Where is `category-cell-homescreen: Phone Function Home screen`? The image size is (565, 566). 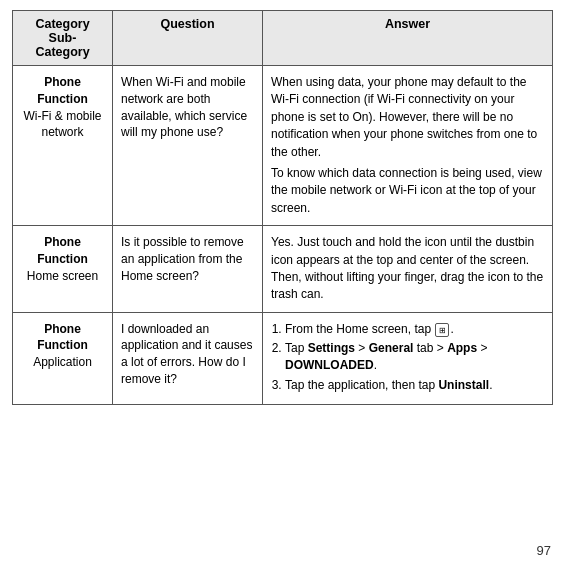 category-cell-homescreen: Phone Function Home screen is located at coordinates (63, 270).